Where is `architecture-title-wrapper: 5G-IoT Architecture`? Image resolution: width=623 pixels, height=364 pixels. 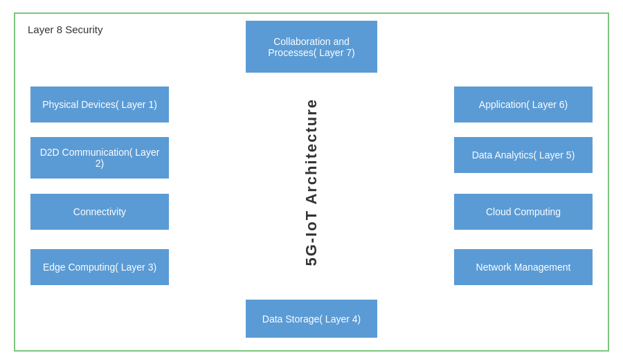 architecture-title-wrapper: 5G-IoT Architecture is located at coordinates (312, 182).